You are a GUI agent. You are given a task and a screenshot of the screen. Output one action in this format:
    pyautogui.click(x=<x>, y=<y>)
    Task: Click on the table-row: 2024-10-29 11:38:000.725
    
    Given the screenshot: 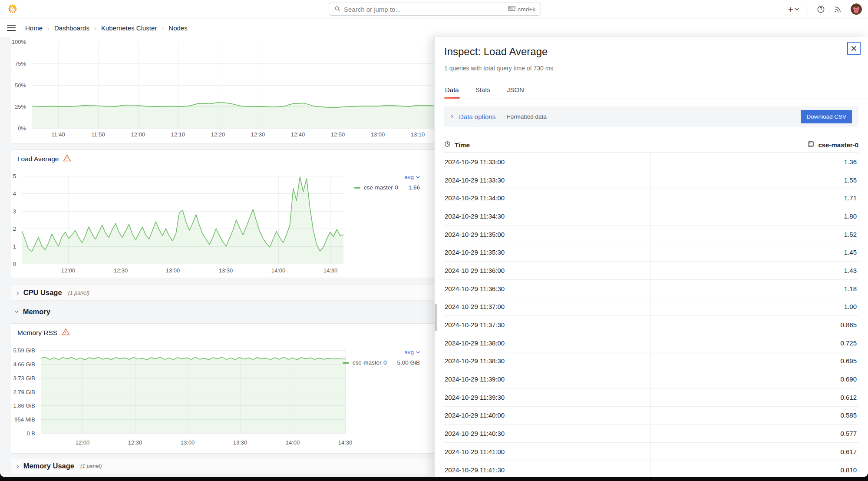 What is the action you would take?
    pyautogui.click(x=651, y=343)
    